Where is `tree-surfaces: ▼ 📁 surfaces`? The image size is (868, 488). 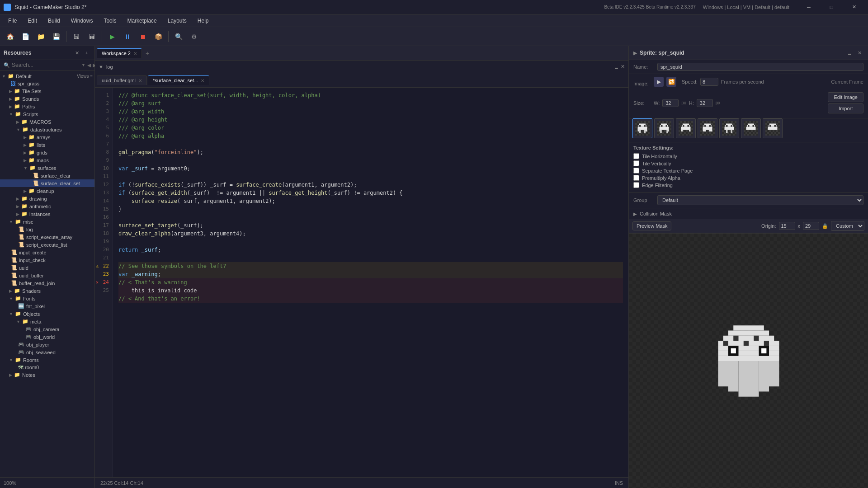
tree-surfaces: ▼ 📁 surfaces is located at coordinates (47, 168).